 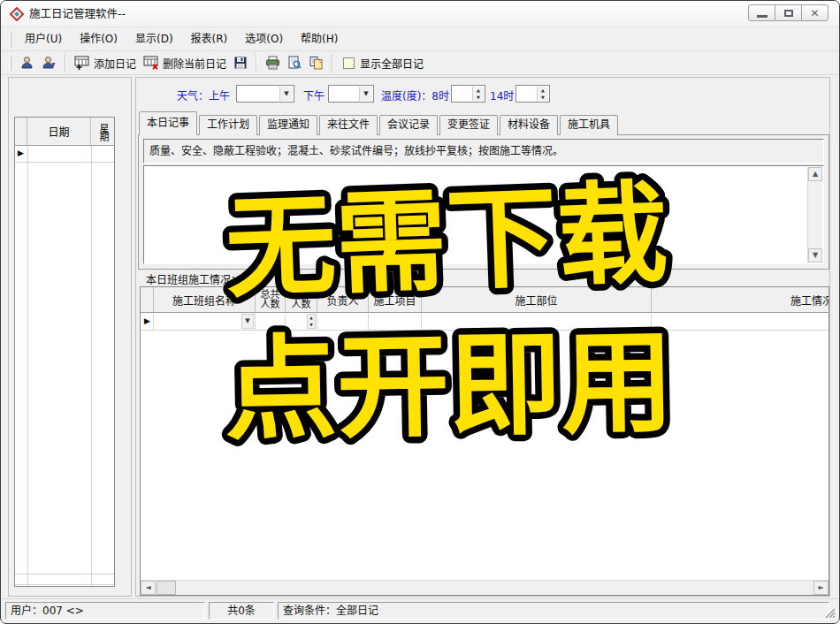 What do you see at coordinates (272, 63) in the screenshot?
I see `print-button` at bounding box center [272, 63].